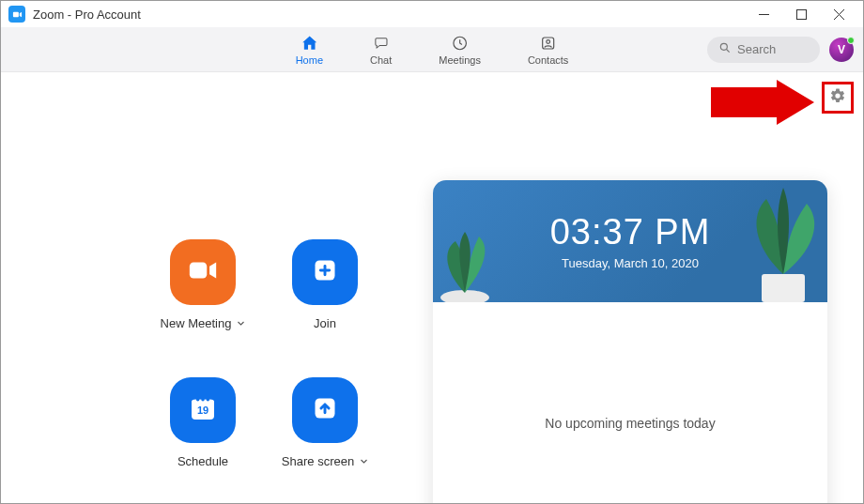 Image resolution: width=864 pixels, height=504 pixels. What do you see at coordinates (838, 98) in the screenshot?
I see `annotation-highlight-box` at bounding box center [838, 98].